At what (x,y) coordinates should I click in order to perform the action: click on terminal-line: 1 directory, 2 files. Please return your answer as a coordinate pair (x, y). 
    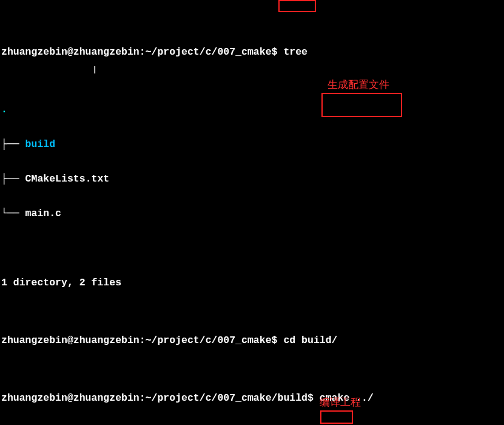
    Looking at the image, I should click on (252, 283).